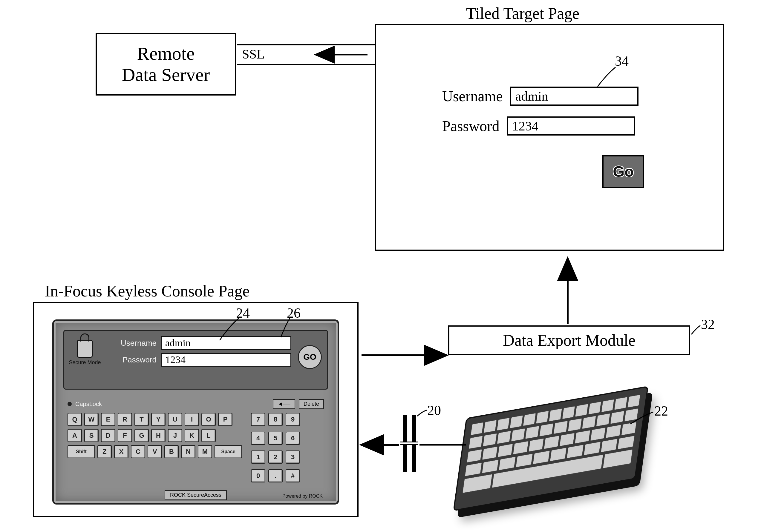 Image resolution: width=761 pixels, height=532 pixels. What do you see at coordinates (91, 436) in the screenshot?
I see `key-s: S` at bounding box center [91, 436].